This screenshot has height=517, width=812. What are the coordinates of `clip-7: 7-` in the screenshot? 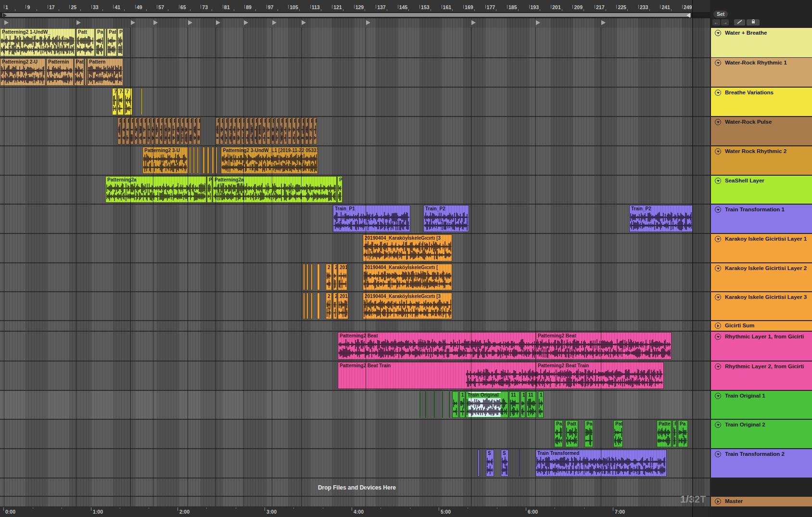 It's located at (120, 102).